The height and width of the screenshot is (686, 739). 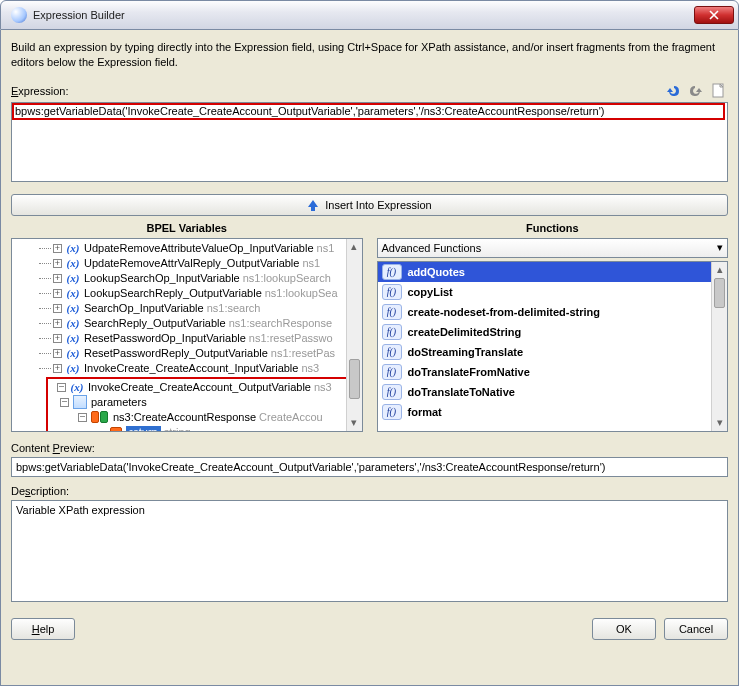 What do you see at coordinates (553, 372) in the screenshot?
I see `function-item: doTranslateFromNative` at bounding box center [553, 372].